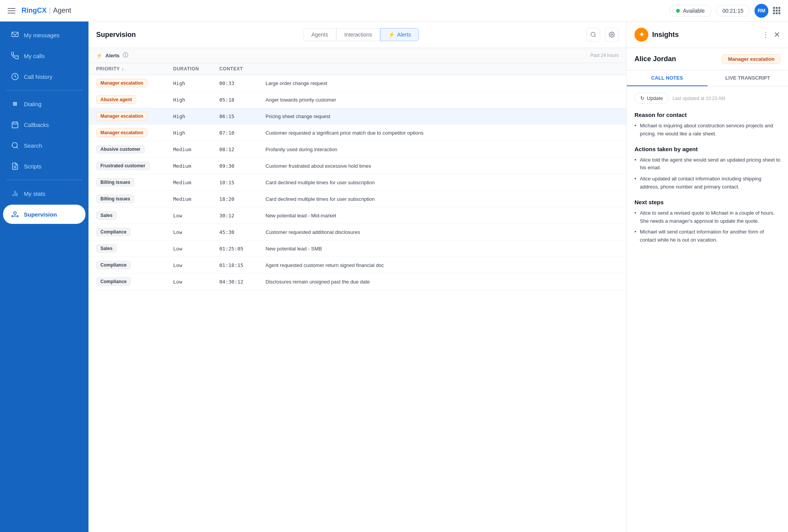 This screenshot has width=788, height=532. I want to click on logo-subtitle: Agent, so click(62, 11).